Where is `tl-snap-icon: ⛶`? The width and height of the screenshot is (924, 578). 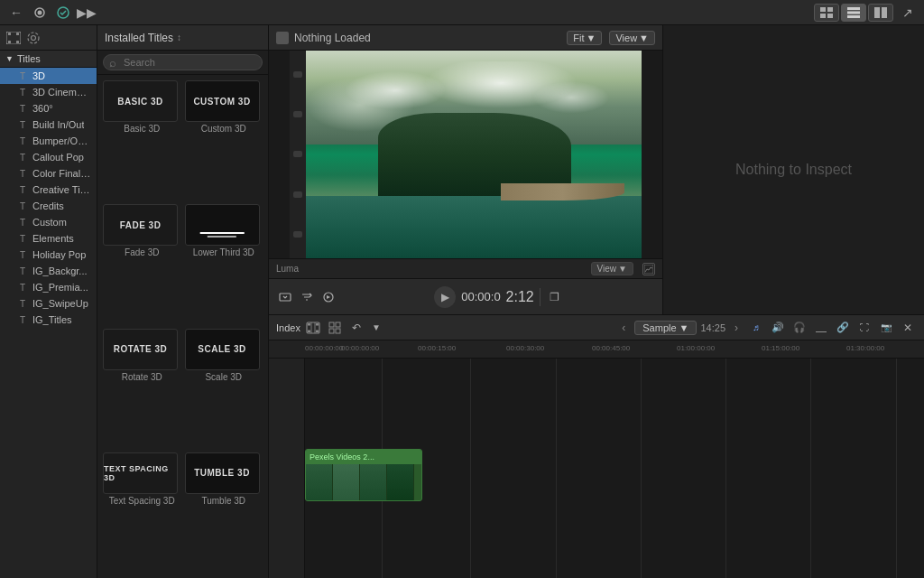 tl-snap-icon: ⛶ is located at coordinates (864, 328).